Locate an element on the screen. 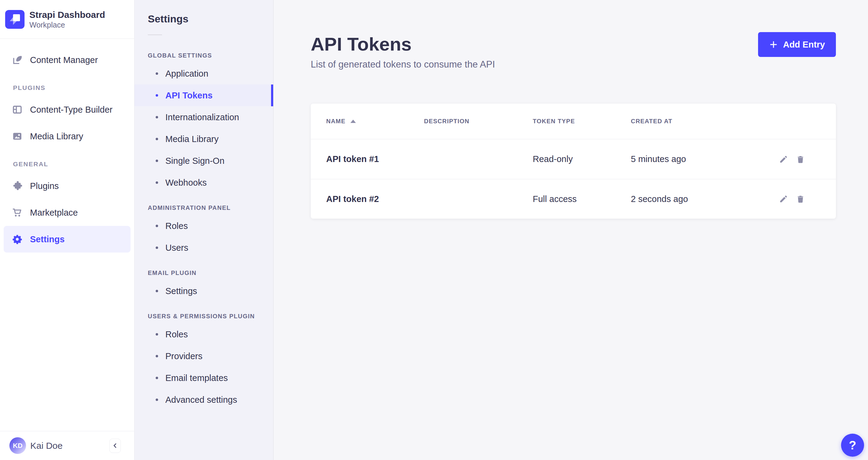  table-row: API token #2 Full access 2 seconds ago is located at coordinates (574, 199).